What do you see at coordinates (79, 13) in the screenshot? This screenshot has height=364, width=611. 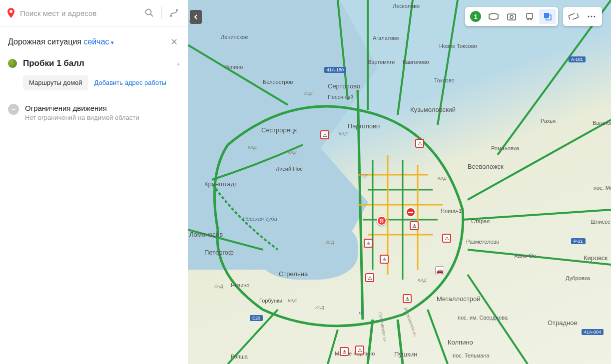 I see `search-input` at bounding box center [79, 13].